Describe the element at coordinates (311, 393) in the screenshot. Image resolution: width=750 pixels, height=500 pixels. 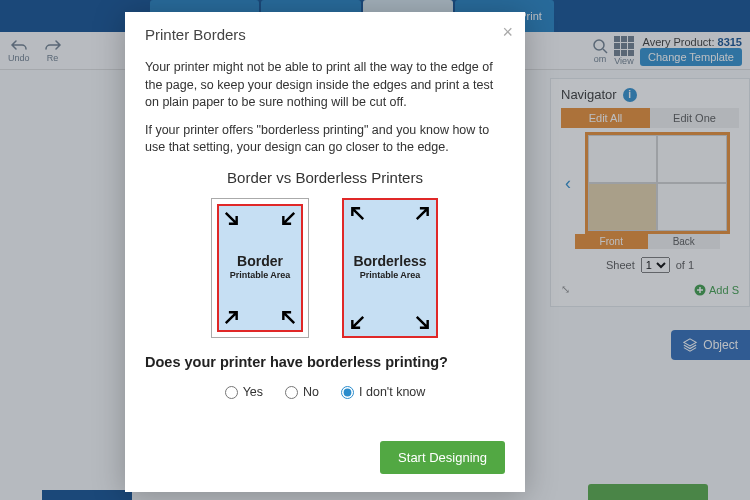
I see `radio-no-label: No` at that location.